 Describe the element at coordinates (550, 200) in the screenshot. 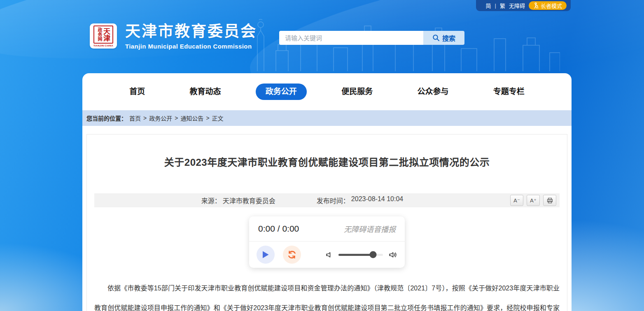

I see `print-icon` at that location.